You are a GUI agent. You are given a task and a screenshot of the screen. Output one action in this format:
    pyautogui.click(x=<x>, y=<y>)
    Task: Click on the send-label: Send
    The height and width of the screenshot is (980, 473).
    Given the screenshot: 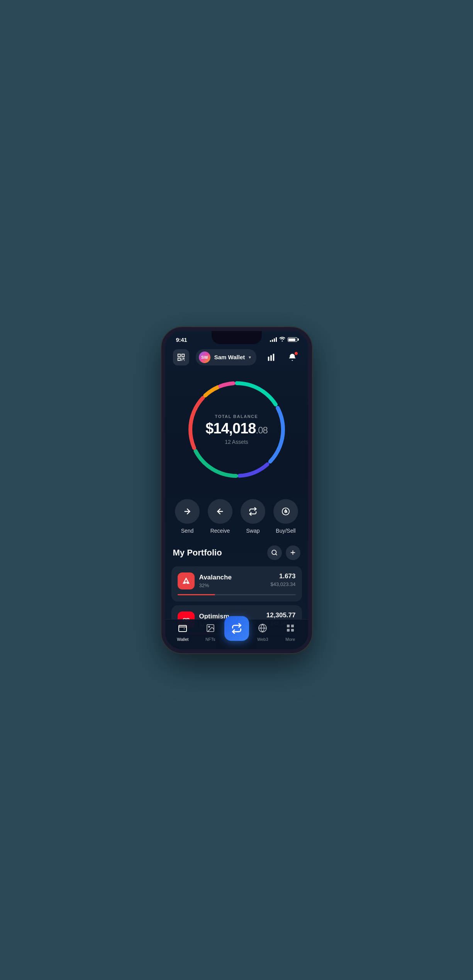 What is the action you would take?
    pyautogui.click(x=188, y=531)
    